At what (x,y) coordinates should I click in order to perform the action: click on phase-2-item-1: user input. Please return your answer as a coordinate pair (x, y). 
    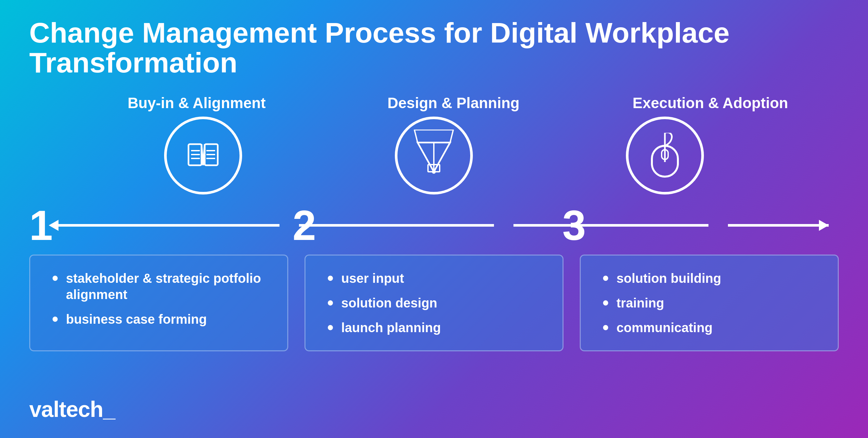
    Looking at the image, I should click on (434, 278).